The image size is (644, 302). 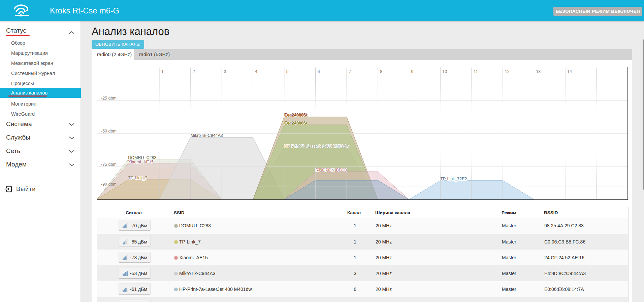 I want to click on svg-text: 3, so click(x=225, y=72).